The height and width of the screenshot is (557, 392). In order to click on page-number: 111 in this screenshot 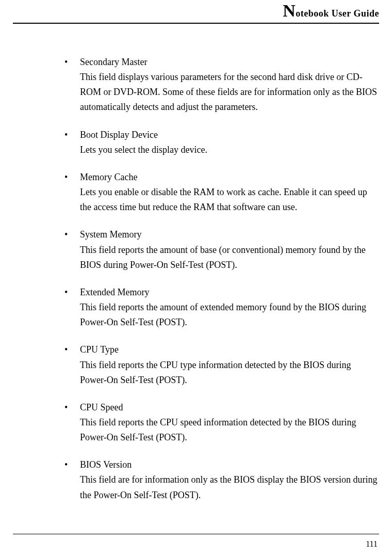, I will do `click(371, 544)`.